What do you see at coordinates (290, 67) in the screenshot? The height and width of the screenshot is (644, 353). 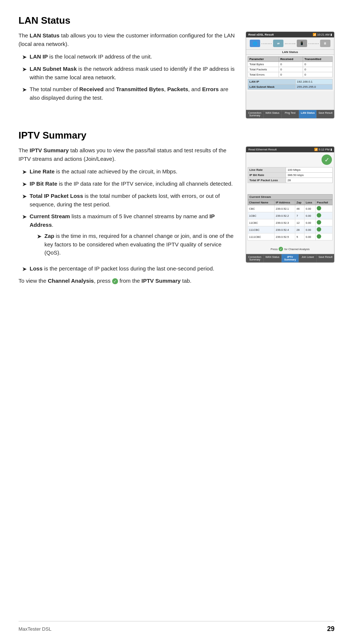 I see `lan-stats-table: Parameter Received Transmitted Total Byt…` at bounding box center [290, 67].